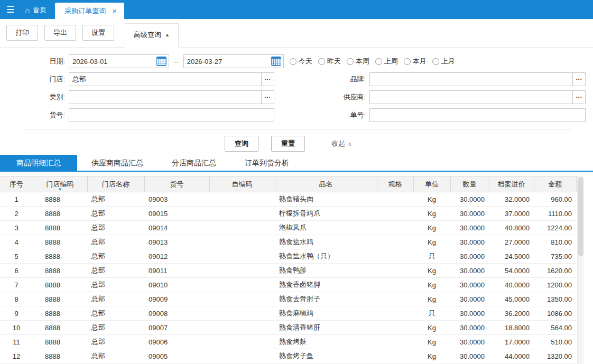  I want to click on item-no-input, so click(171, 115).